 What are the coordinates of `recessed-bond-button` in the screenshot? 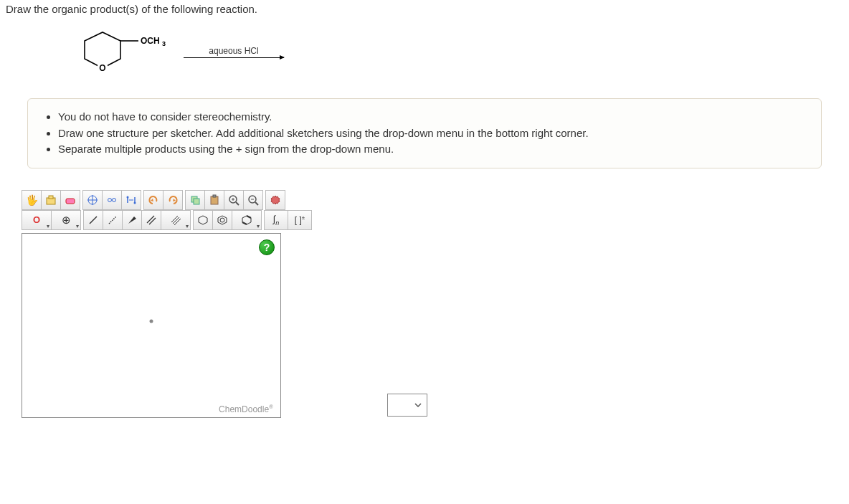 It's located at (113, 220).